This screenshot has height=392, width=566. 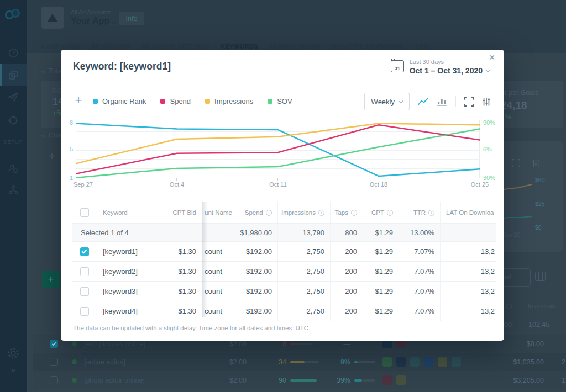 What do you see at coordinates (129, 272) in the screenshot?
I see `keyword-cell: [keyword2]` at bounding box center [129, 272].